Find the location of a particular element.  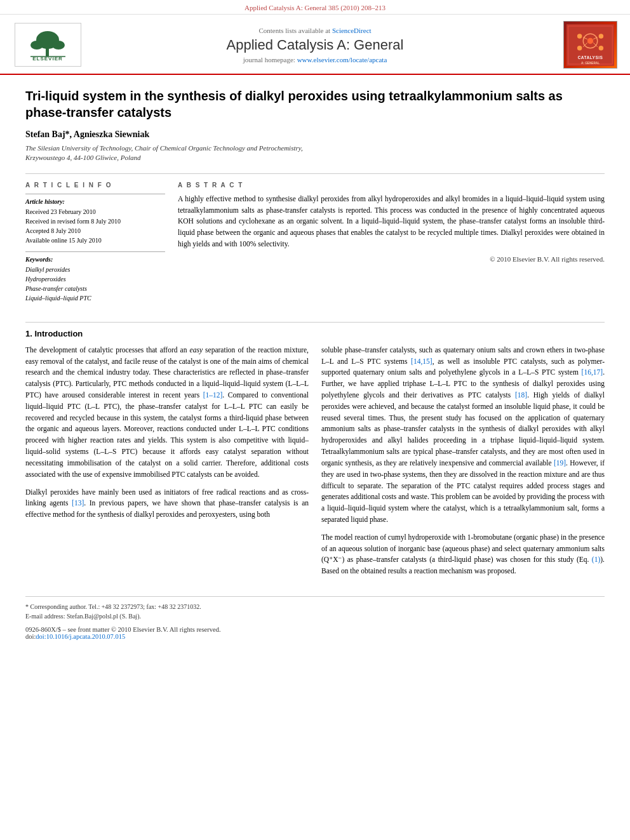

elsevier-logo: ELSEVIER is located at coordinates (48, 44).